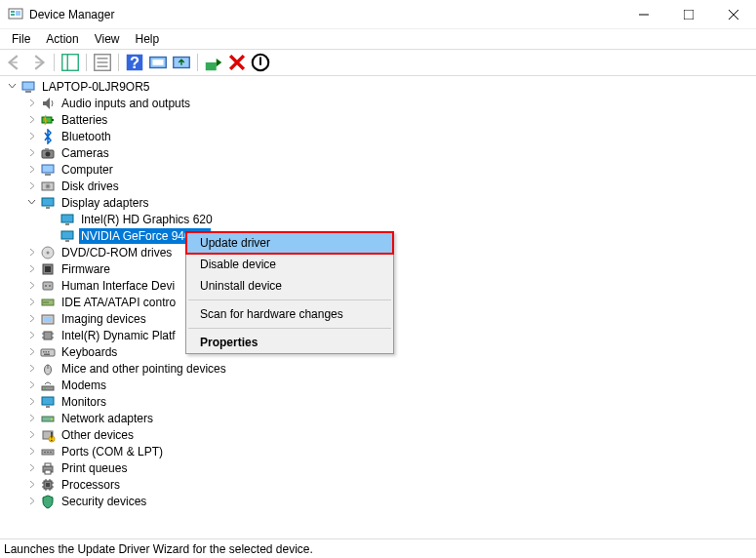  Describe the element at coordinates (378, 15) in the screenshot. I see `titlebar: Device Manager` at that location.